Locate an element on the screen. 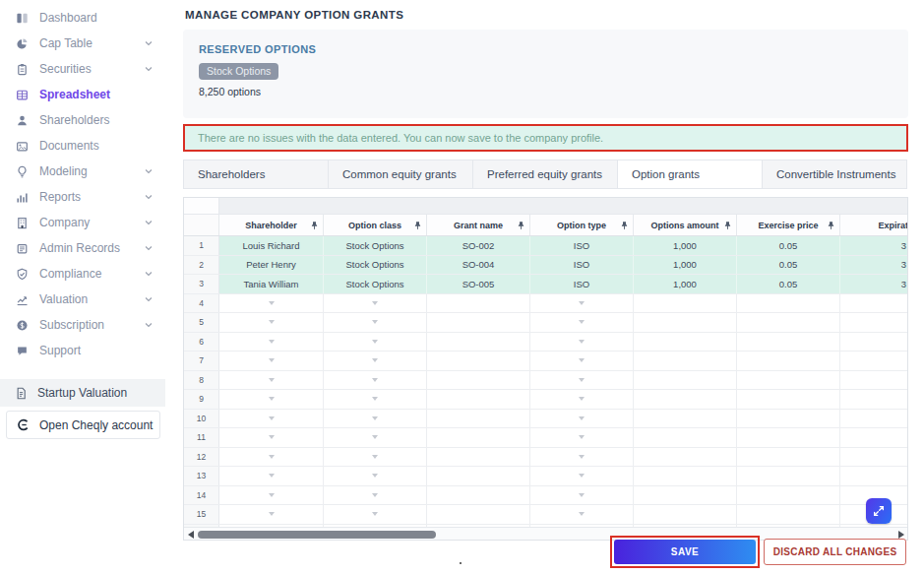 The height and width of the screenshot is (575, 924). row-number: 2 is located at coordinates (202, 266).